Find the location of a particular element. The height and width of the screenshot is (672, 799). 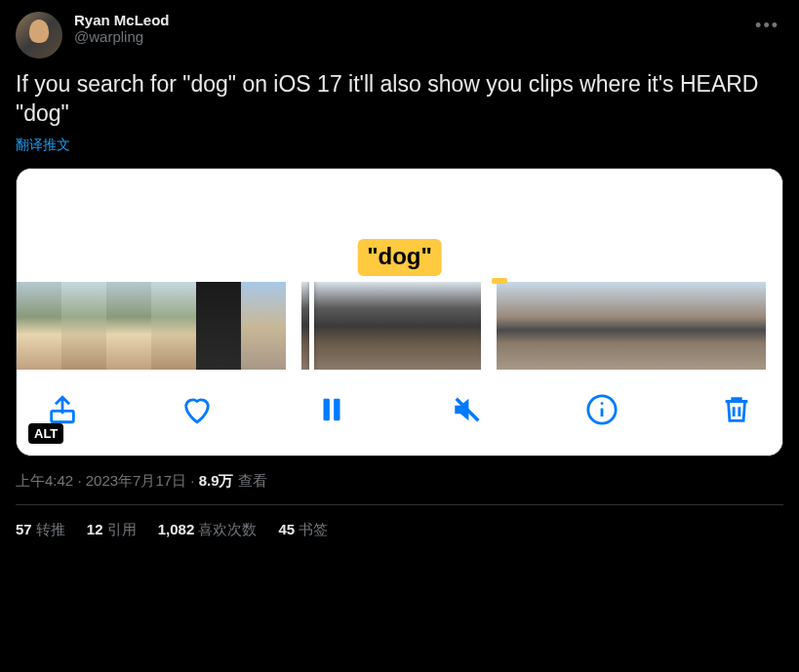

share-icon is located at coordinates (62, 410).